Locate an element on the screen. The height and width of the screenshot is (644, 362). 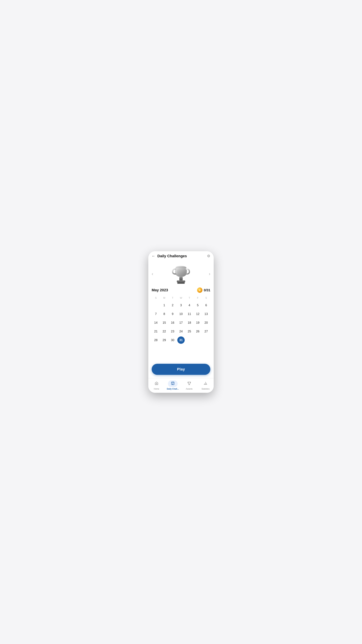
calendar-day-cell: 17 is located at coordinates (181, 322).